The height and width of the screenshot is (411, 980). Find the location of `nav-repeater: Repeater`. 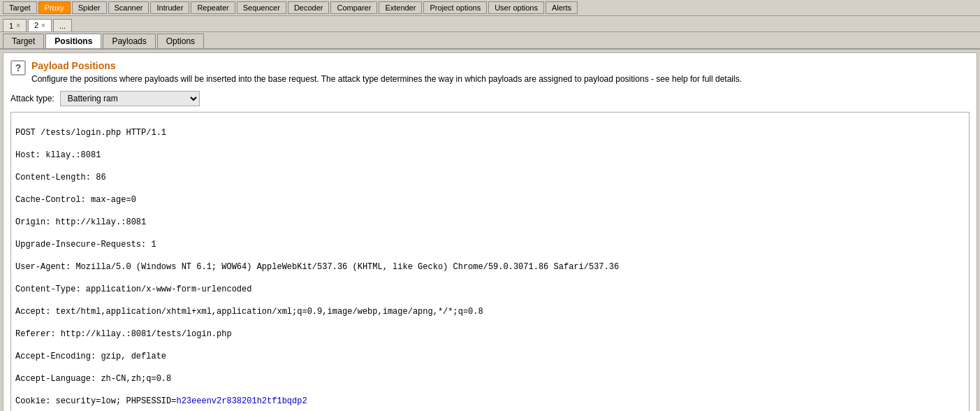

nav-repeater: Repeater is located at coordinates (212, 8).